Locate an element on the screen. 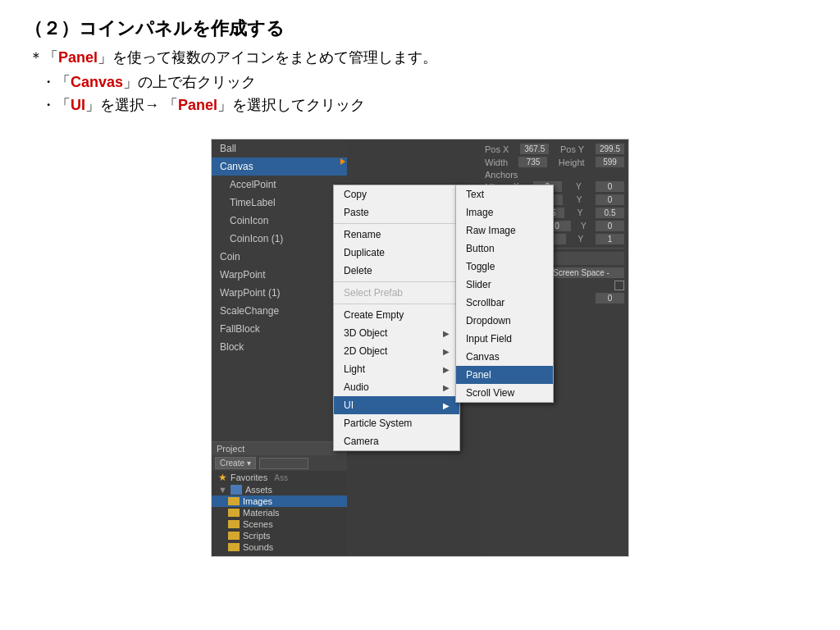 The height and width of the screenshot is (630, 840). bullet-ui-line: ・「UI」を選択→ 「Panel」を選択してクリック is located at coordinates (420, 105).